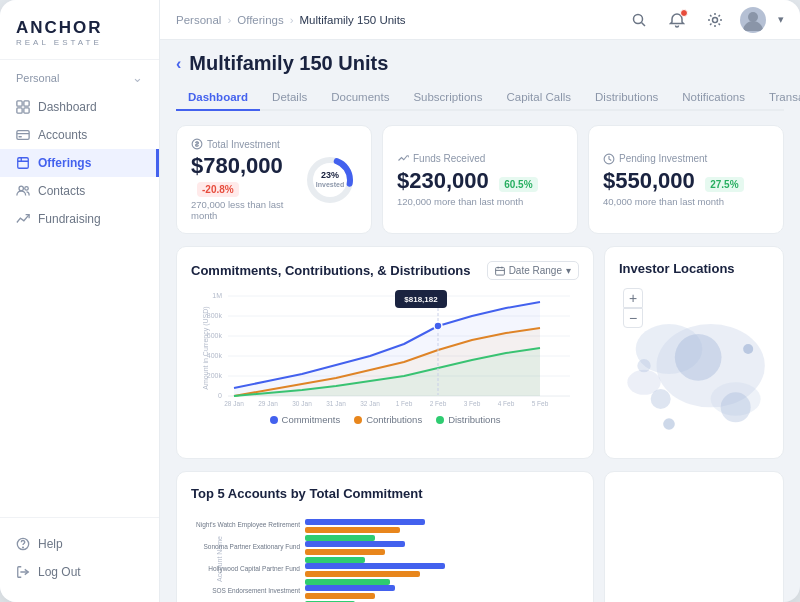 This screenshot has width=800, height=602. I want to click on back-arrow: ‹, so click(178, 64).